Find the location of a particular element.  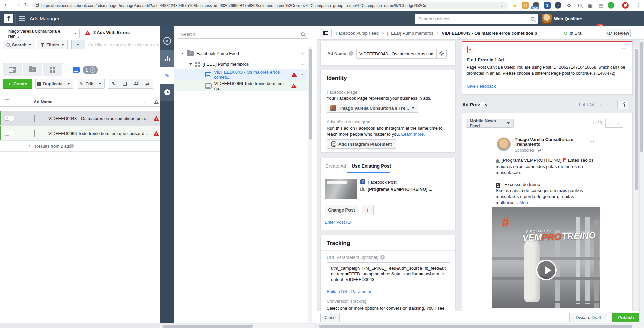

tab-ad-sets is located at coordinates (53, 70).